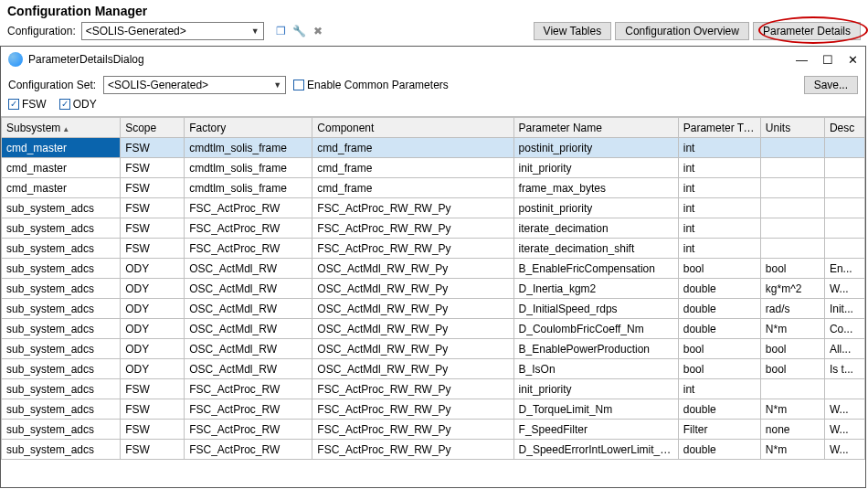 The width and height of the screenshot is (868, 489). I want to click on cell-name: B_EnablePowerProduction, so click(596, 349).